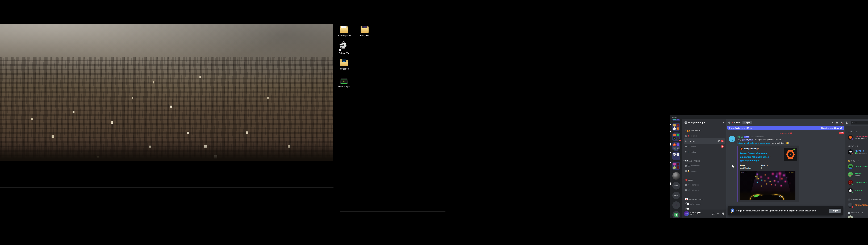 The width and height of the screenshot is (868, 245). What do you see at coordinates (704, 166) in the screenshot?
I see `channel-livestream: livestream` at bounding box center [704, 166].